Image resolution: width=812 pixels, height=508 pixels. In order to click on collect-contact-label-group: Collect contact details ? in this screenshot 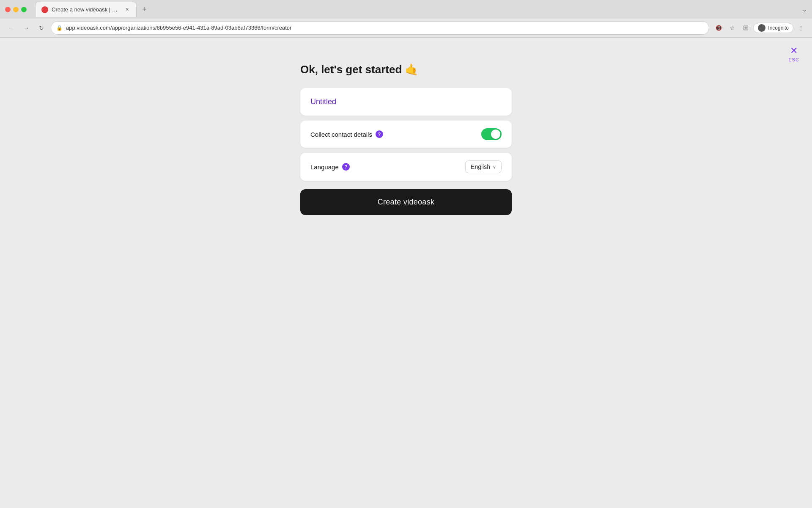, I will do `click(347, 134)`.